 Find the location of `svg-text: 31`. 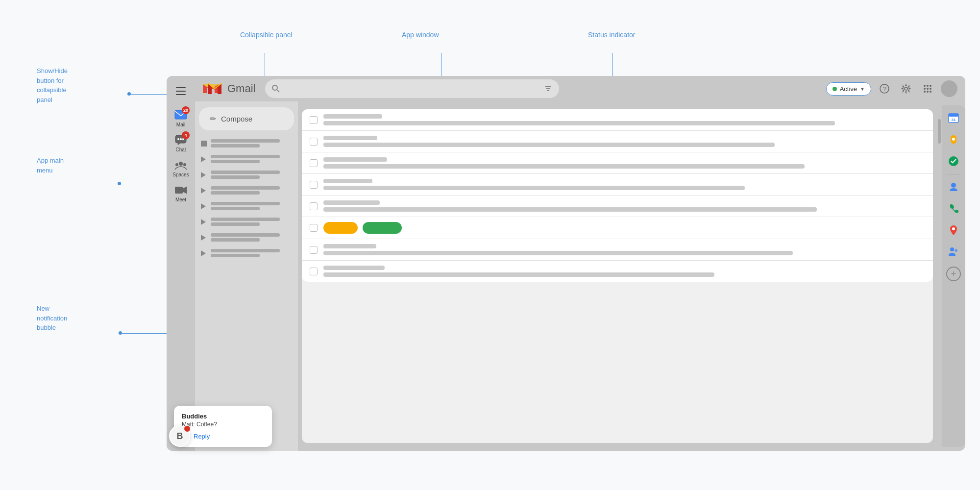

svg-text: 31 is located at coordinates (954, 120).